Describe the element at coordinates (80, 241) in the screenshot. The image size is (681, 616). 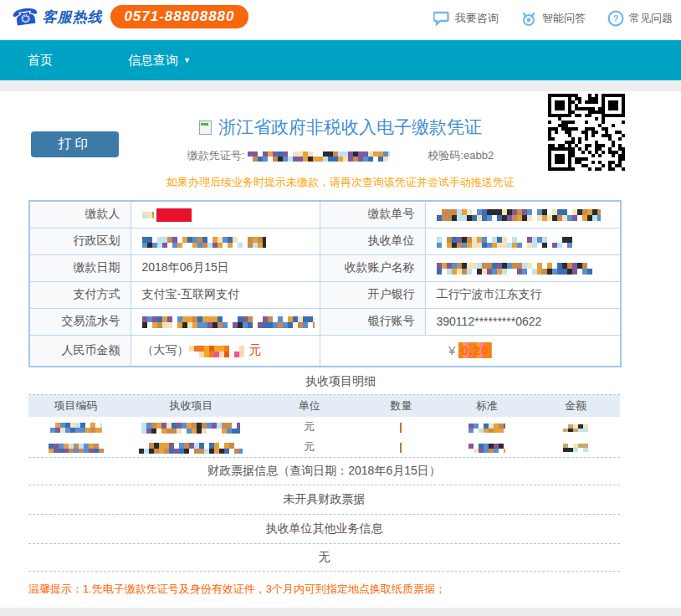
I see `district-label: 行政区划` at that location.